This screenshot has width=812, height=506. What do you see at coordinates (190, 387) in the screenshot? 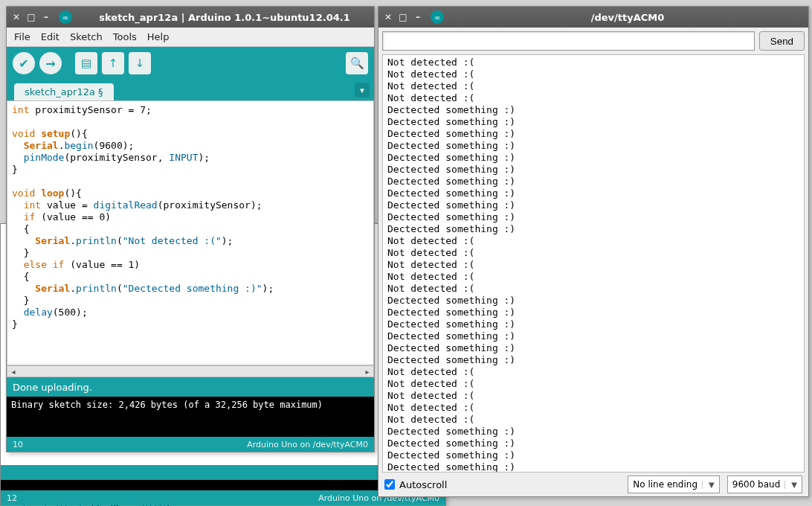
I see `status-message: Done uploading.` at bounding box center [190, 387].